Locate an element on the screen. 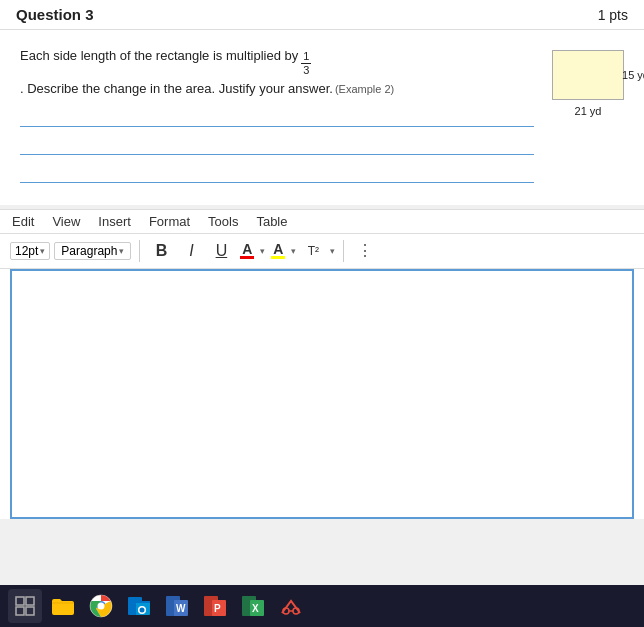 This screenshot has height=627, width=644. fraction-denominator: 3 is located at coordinates (306, 70).